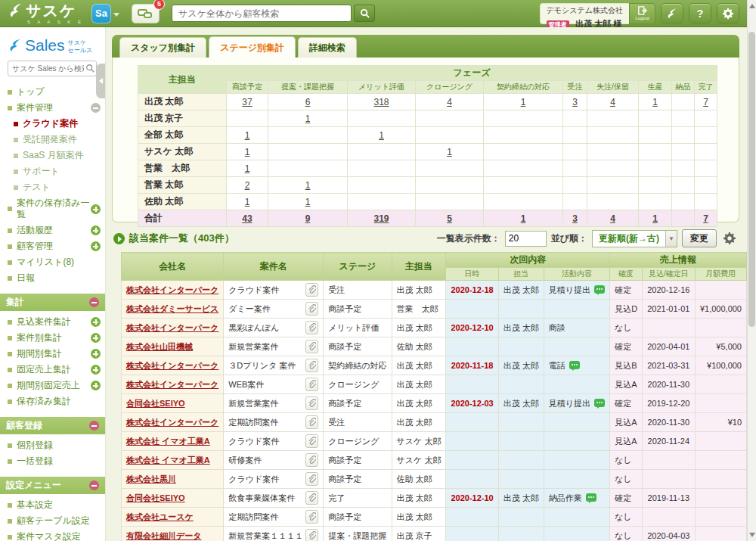 This screenshot has height=541, width=756. I want to click on sidebar-item: 一括登録, so click(53, 462).